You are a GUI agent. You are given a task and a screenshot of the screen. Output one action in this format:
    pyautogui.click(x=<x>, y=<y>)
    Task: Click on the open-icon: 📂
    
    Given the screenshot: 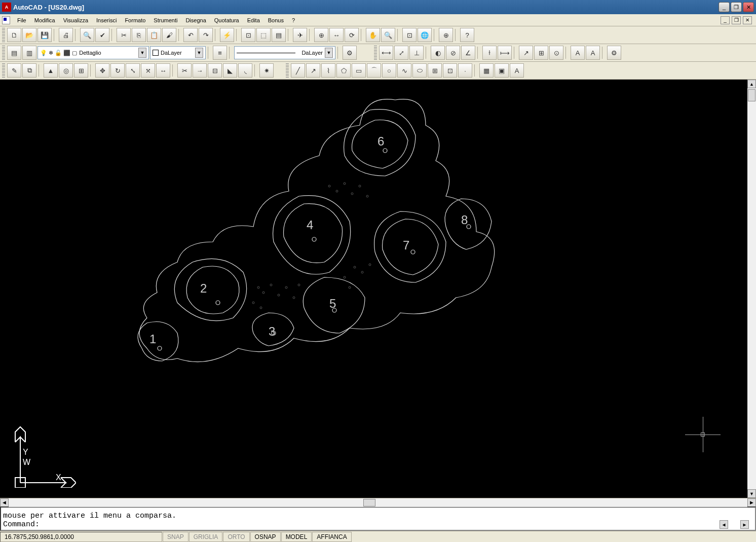 What is the action you would take?
    pyautogui.click(x=29, y=35)
    